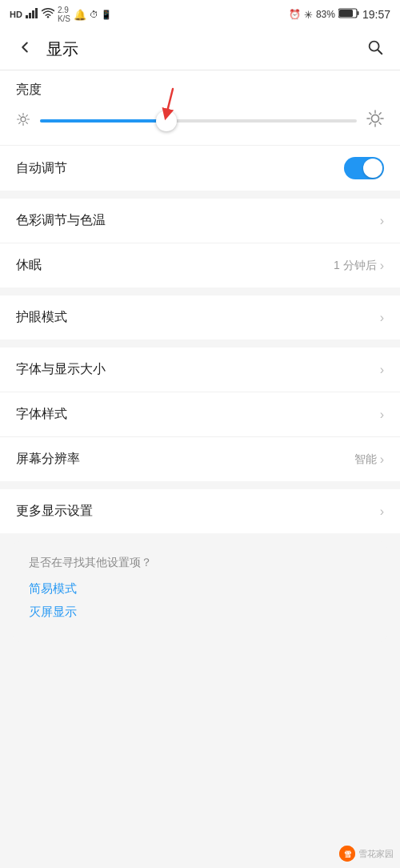 This screenshot has height=868, width=400. What do you see at coordinates (16, 14) in the screenshot?
I see `network-type: HD` at bounding box center [16, 14].